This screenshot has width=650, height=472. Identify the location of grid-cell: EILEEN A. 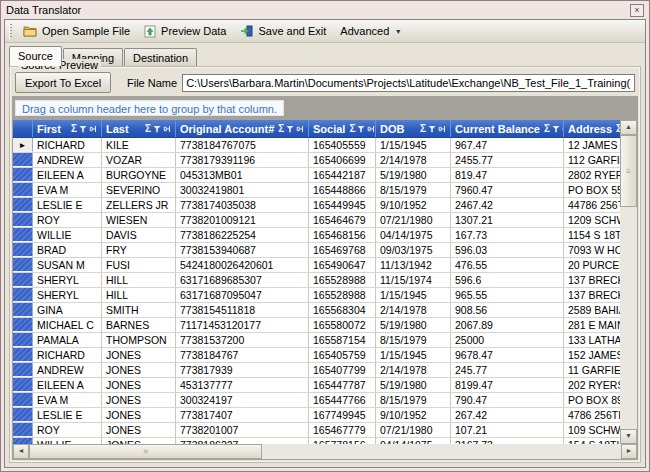
(68, 385).